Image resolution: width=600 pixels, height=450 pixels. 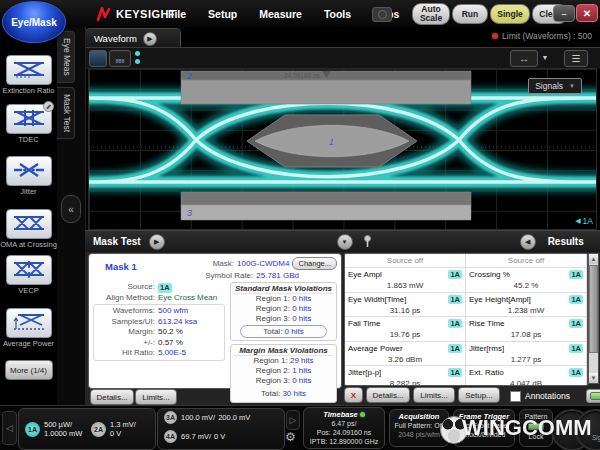 I want to click on scroll-up-icon: ▲, so click(x=594, y=259).